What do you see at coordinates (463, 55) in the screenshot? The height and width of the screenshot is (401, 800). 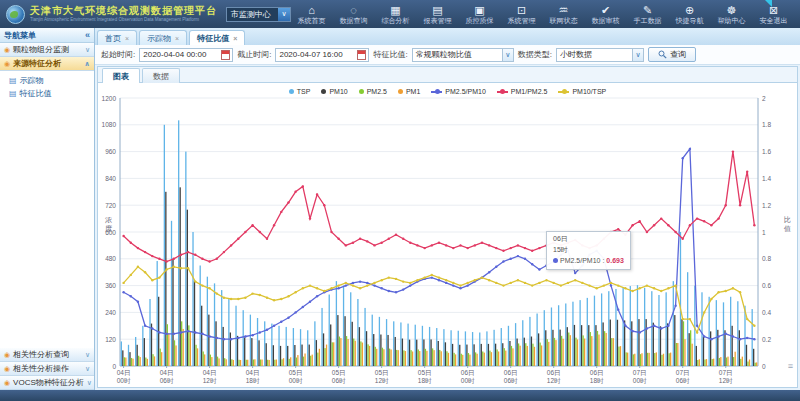 I see `ratio-select: 常规颗粒物比值 ∨` at bounding box center [463, 55].